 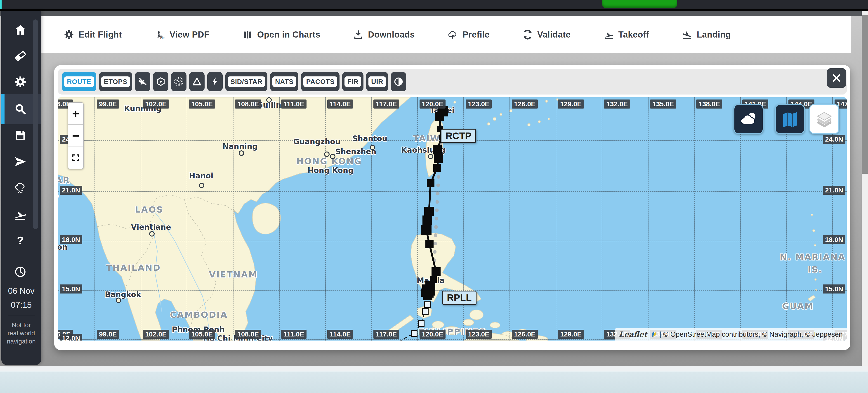 What do you see at coordinates (571, 334) in the screenshot?
I see `coordinate-label: 129.0E` at bounding box center [571, 334].